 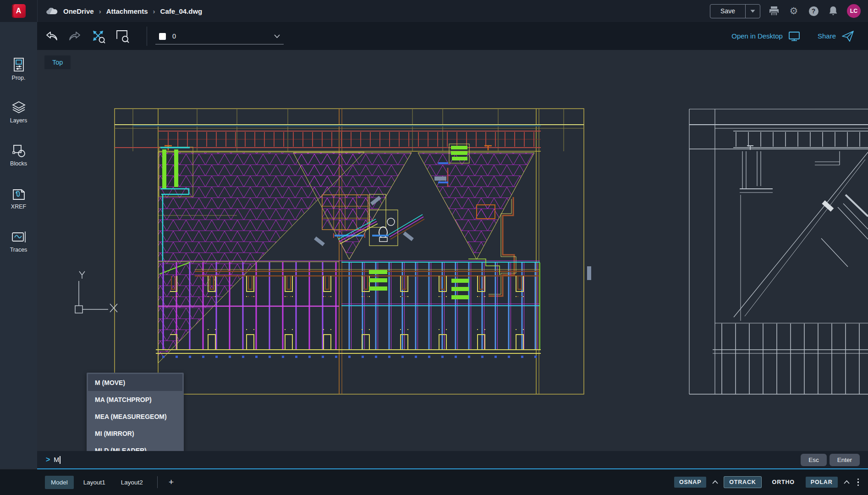 I want to click on view-cube-top-button: Top, so click(x=58, y=62).